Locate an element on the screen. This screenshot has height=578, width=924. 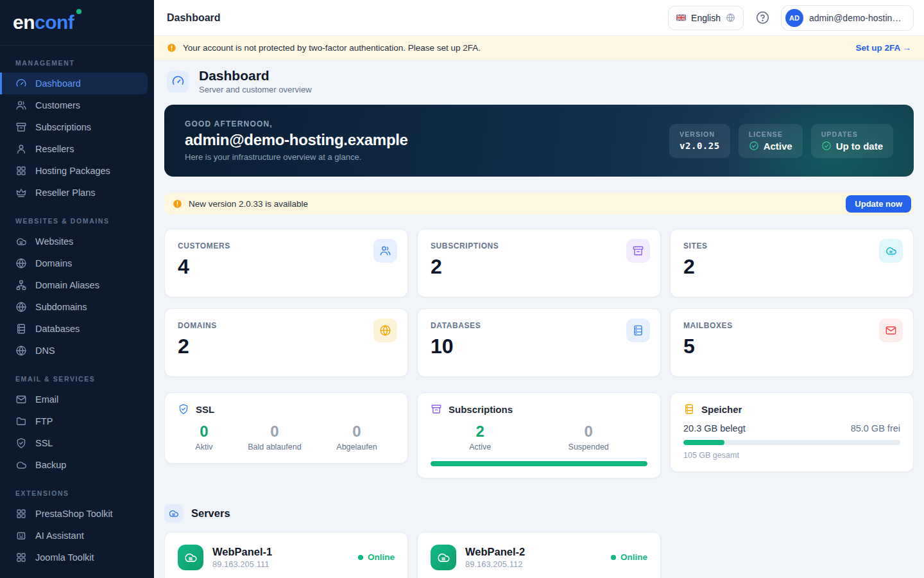
sidebar-item-subscriptions: Subscriptions is located at coordinates (74, 127).